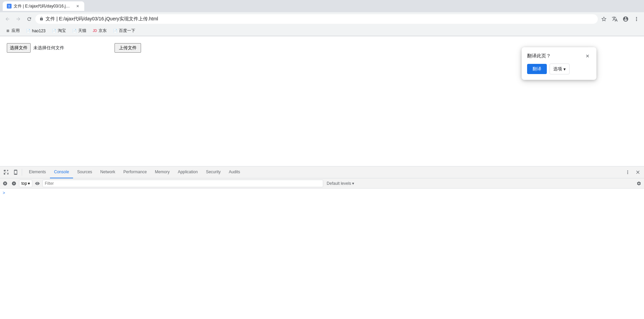 Image resolution: width=644 pixels, height=319 pixels. Describe the element at coordinates (22, 172) in the screenshot. I see `devtools-divider` at that location.